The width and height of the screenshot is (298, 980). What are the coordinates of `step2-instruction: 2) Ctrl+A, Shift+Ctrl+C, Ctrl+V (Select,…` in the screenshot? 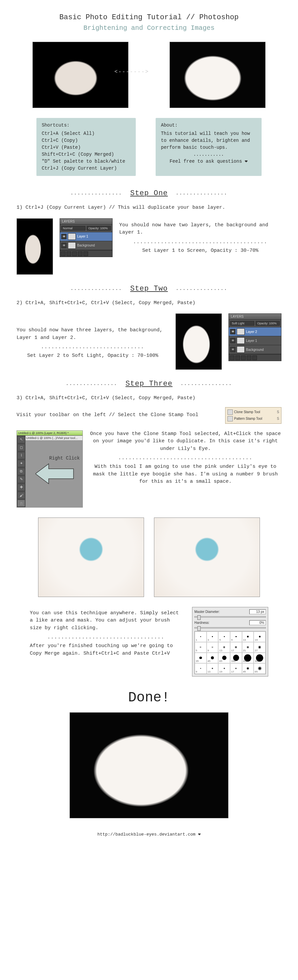 It's located at (149, 303).